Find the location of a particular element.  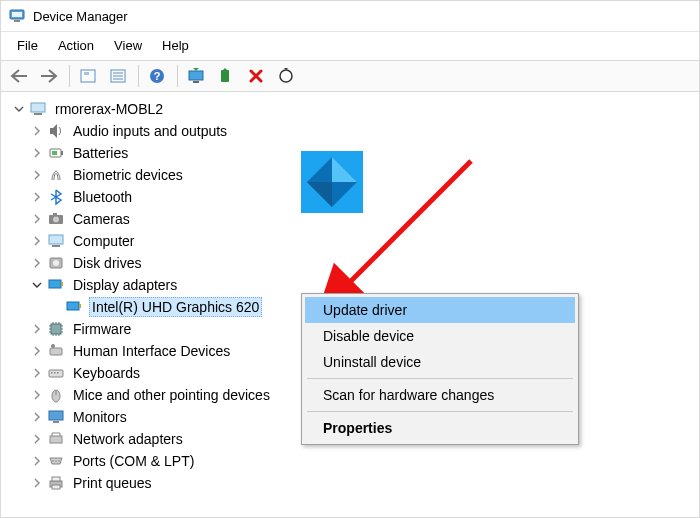

tree-item-ports: Ports (COM & LPT) is located at coordinates (355, 461).